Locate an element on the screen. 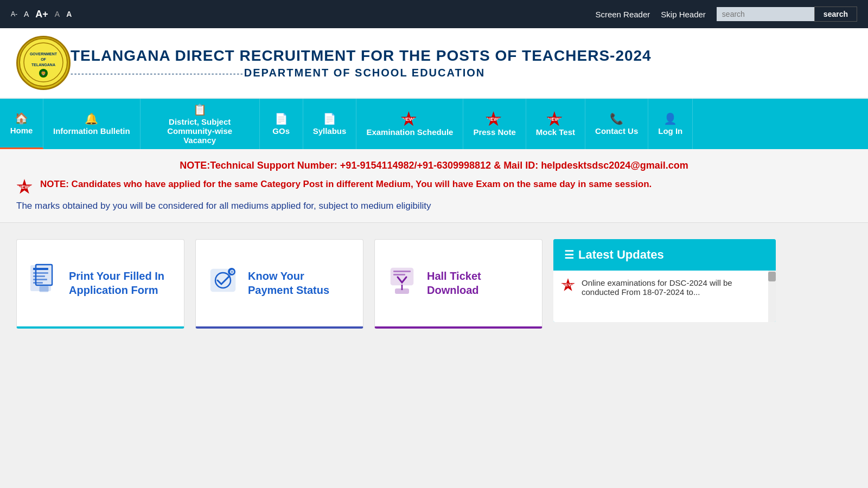 The height and width of the screenshot is (488, 868). svg-text: OF is located at coordinates (43, 60).